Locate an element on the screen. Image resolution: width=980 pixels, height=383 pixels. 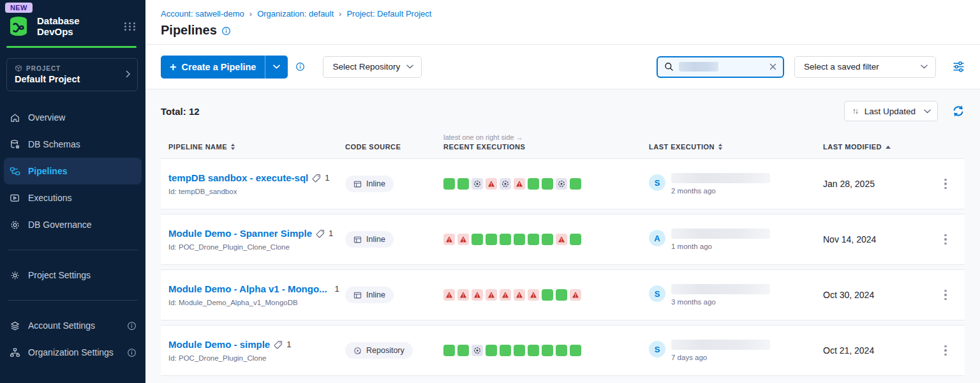
sidebar-item-executions: Executions is located at coordinates (73, 198).